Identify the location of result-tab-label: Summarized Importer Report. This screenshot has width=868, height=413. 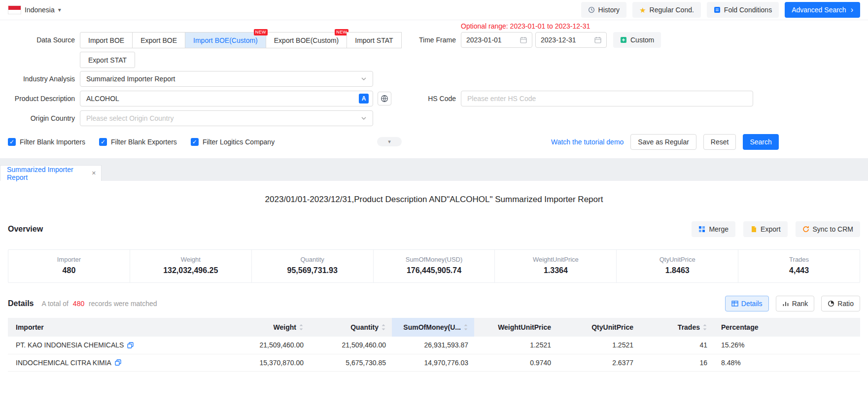
(49, 173).